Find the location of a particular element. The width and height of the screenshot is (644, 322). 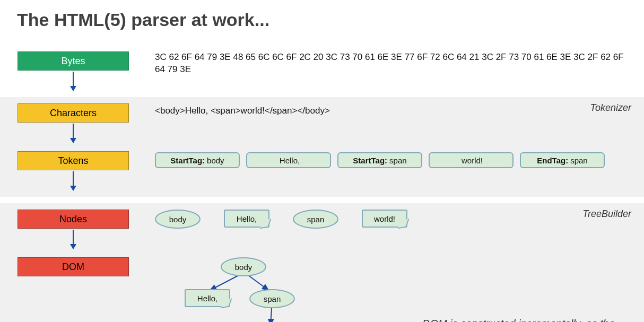

treebuilder-label: TreeBuilder is located at coordinates (607, 214).